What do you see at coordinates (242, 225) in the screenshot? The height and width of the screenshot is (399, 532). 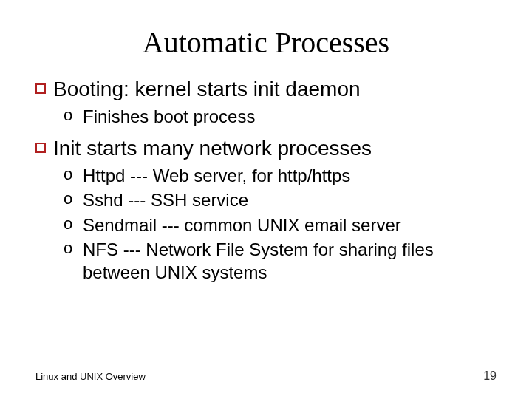 I see `sub-bullet-text: Sendmail --- common UNIX email server` at bounding box center [242, 225].